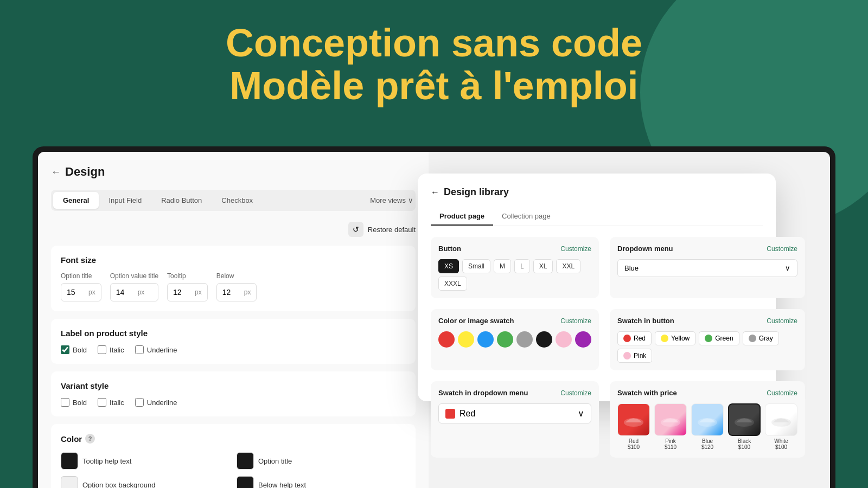 The image size is (868, 488). Describe the element at coordinates (188, 287) in the screenshot. I see `font-col-tooltip: Tooltip px` at that location.